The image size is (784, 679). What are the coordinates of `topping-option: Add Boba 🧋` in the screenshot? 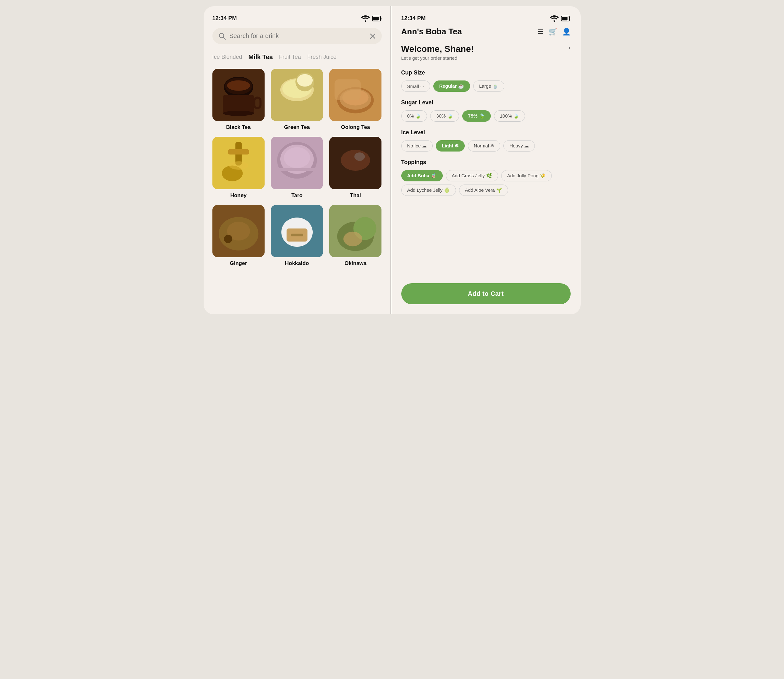 It's located at (422, 176).